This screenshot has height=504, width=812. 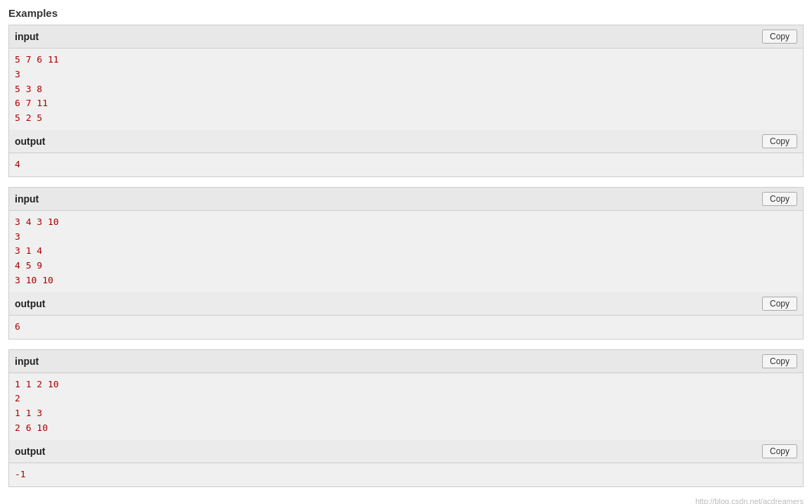 I want to click on copy-output-button-2: Copy, so click(x=780, y=304).